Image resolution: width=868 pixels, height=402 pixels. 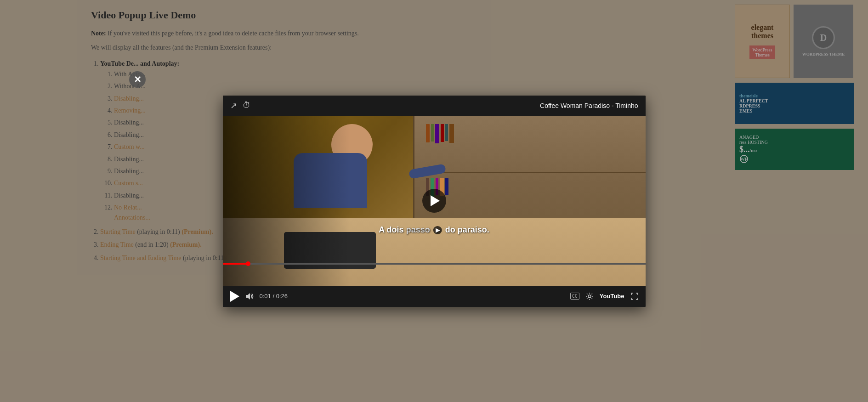 I want to click on video-top-bar: ↗ ⏱ Coffee Woman Paradiso - Timinho, so click(x=434, y=106).